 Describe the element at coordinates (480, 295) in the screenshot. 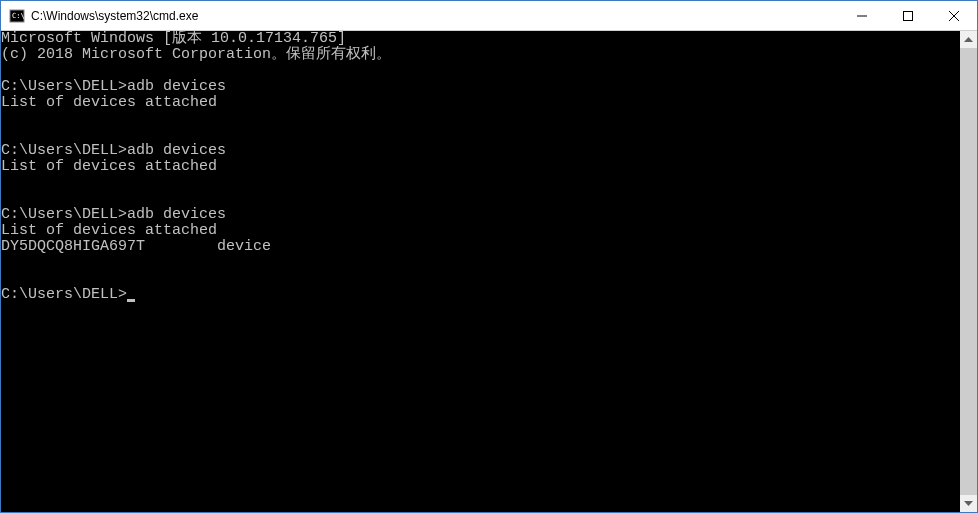

I see `terminal-prompt-line: C:\Users\DELL>` at that location.